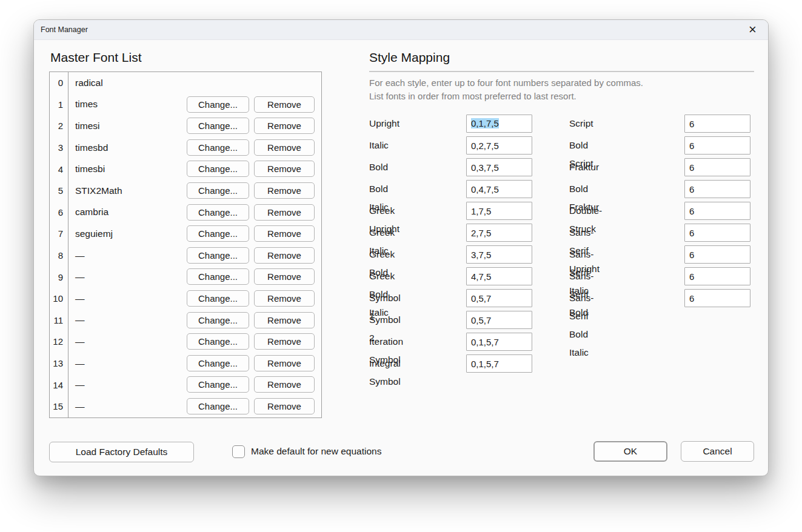  Describe the element at coordinates (59, 342) in the screenshot. I see `font-index: 12` at that location.